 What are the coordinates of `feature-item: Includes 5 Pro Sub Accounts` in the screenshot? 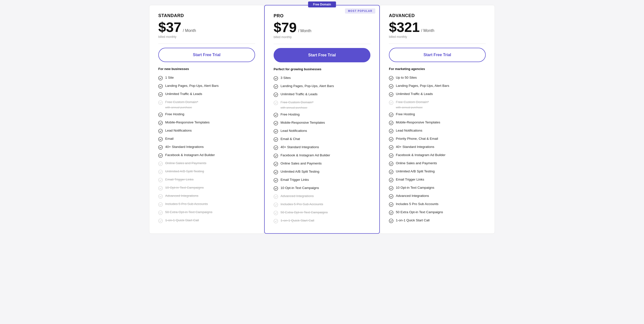 It's located at (206, 204).